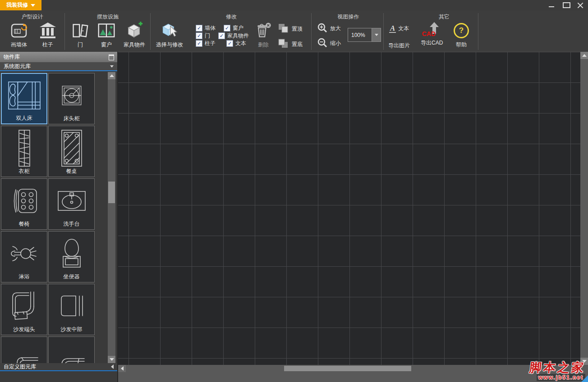 The height and width of the screenshot is (382, 588). Describe the element at coordinates (32, 17) in the screenshot. I see `group-title: 户型设计` at that location.